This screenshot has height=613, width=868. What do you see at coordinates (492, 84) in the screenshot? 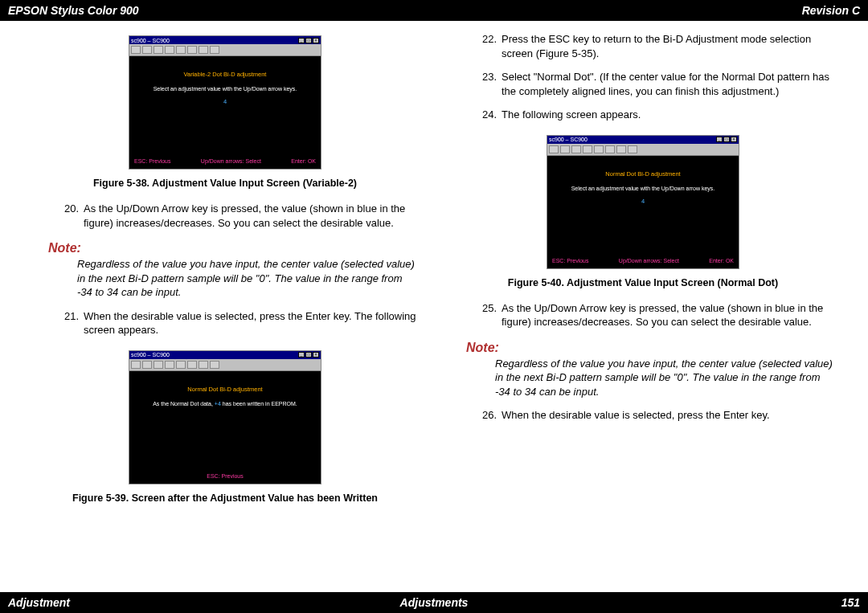
I see `step-number: 23.` at bounding box center [492, 84].